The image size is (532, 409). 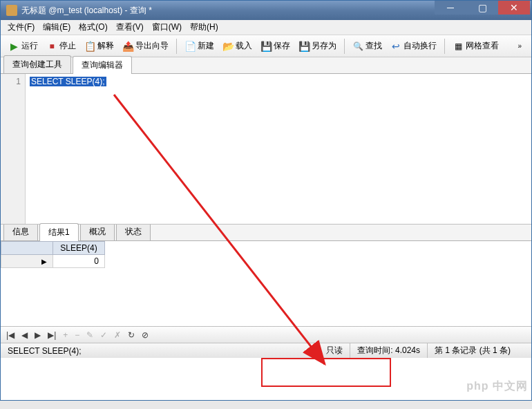 I want to click on nav-edit: ✎, so click(x=90, y=335).